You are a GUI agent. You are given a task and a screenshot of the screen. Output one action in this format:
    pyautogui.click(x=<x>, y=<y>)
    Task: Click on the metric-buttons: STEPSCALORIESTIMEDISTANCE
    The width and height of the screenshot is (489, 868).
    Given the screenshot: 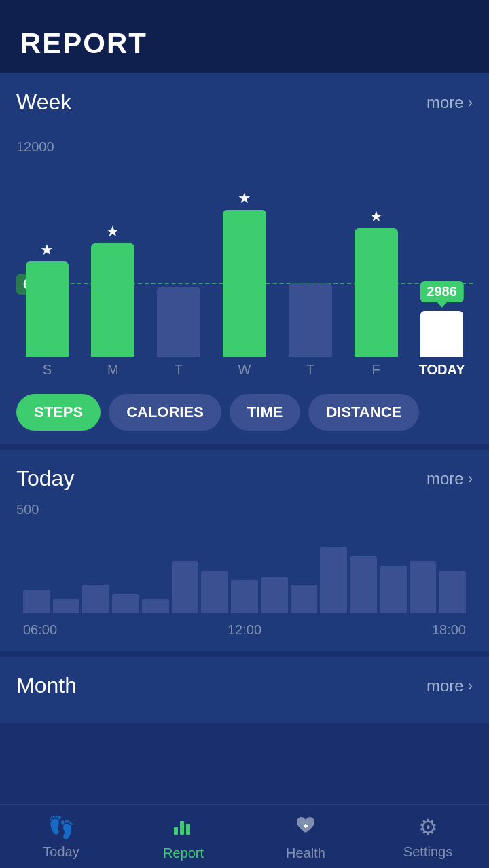 What is the action you would take?
    pyautogui.click(x=244, y=412)
    